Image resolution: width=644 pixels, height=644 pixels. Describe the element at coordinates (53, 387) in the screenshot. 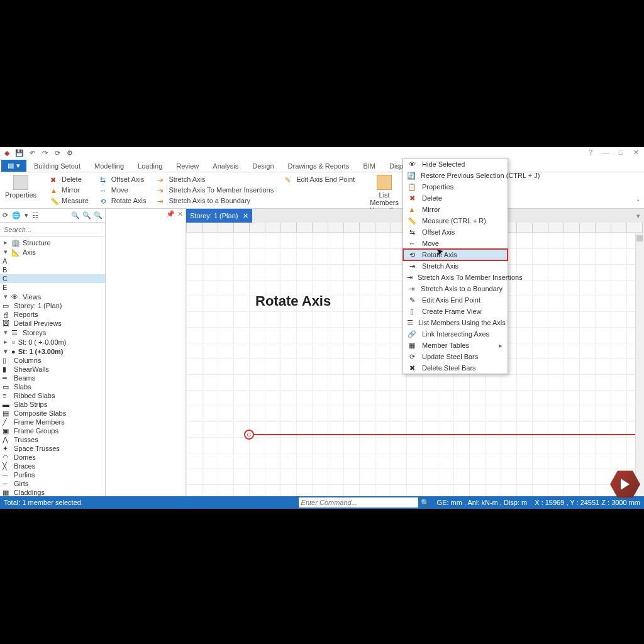

I see `node-slabs: ▭Slabs` at that location.